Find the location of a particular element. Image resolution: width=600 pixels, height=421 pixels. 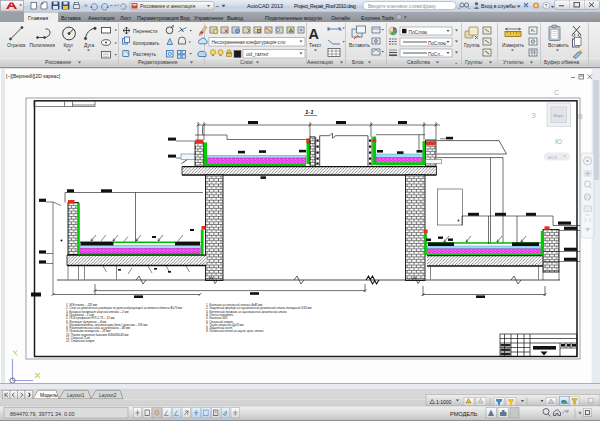

svg-text: Главная is located at coordinates (38, 18).